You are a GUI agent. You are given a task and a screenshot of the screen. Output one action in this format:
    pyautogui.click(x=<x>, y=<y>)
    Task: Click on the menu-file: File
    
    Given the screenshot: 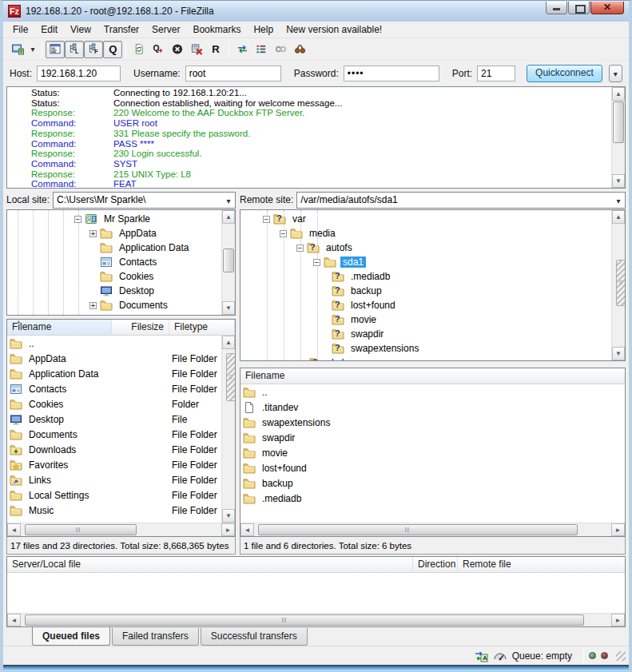 What is the action you would take?
    pyautogui.click(x=21, y=30)
    